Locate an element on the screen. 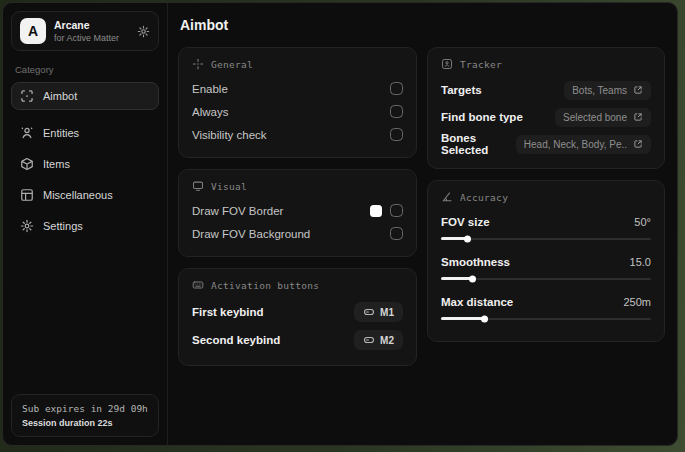 Image resolution: width=685 pixels, height=452 pixels. dropdown-label: Targets is located at coordinates (462, 90).